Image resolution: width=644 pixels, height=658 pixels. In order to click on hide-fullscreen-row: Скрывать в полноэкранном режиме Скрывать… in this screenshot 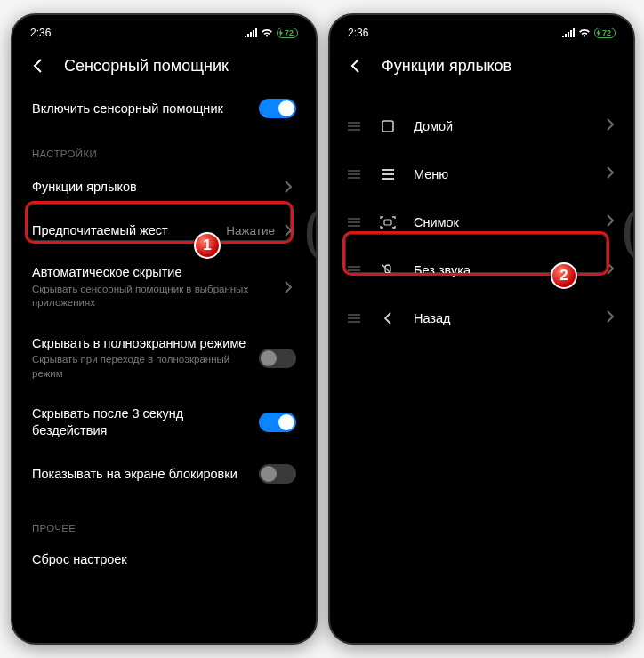, I will do `click(164, 358)`.